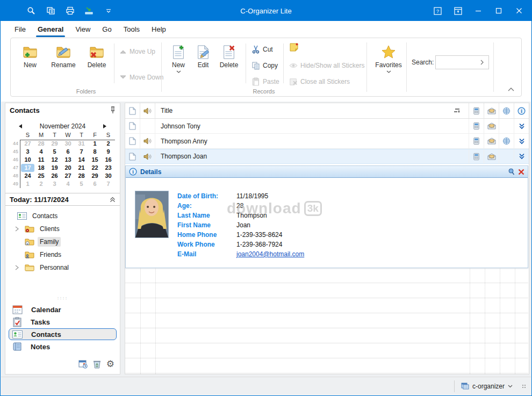  What do you see at coordinates (264, 66) in the screenshot?
I see `copy-button: Copy` at bounding box center [264, 66].